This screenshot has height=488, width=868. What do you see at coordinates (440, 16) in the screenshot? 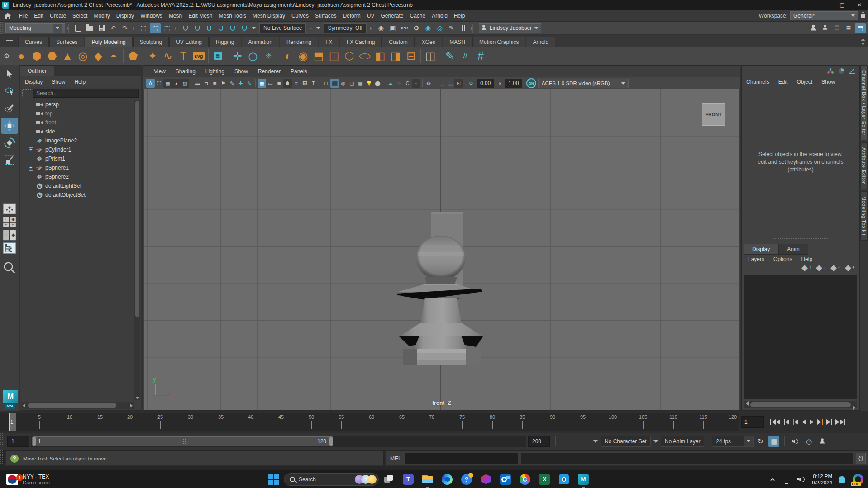
I see `menu-item: Arnold` at bounding box center [440, 16].